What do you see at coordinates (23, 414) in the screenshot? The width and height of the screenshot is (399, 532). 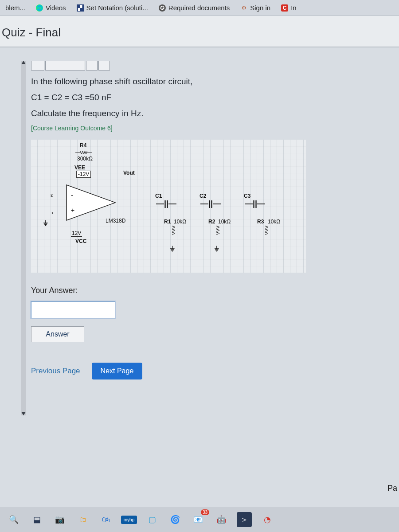 I see `scroll-down-icon` at bounding box center [23, 414].